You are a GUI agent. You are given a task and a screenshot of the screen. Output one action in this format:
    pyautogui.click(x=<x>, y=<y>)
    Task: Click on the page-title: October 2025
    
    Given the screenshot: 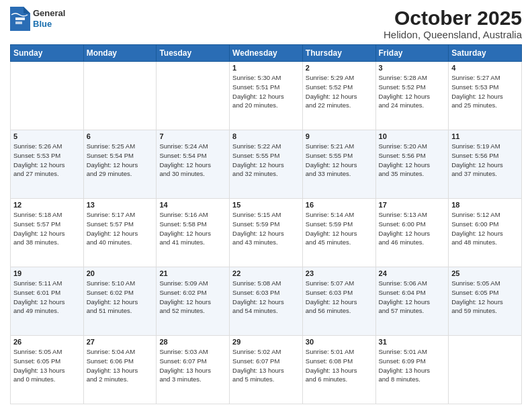 What is the action you would take?
    pyautogui.click(x=453, y=17)
    